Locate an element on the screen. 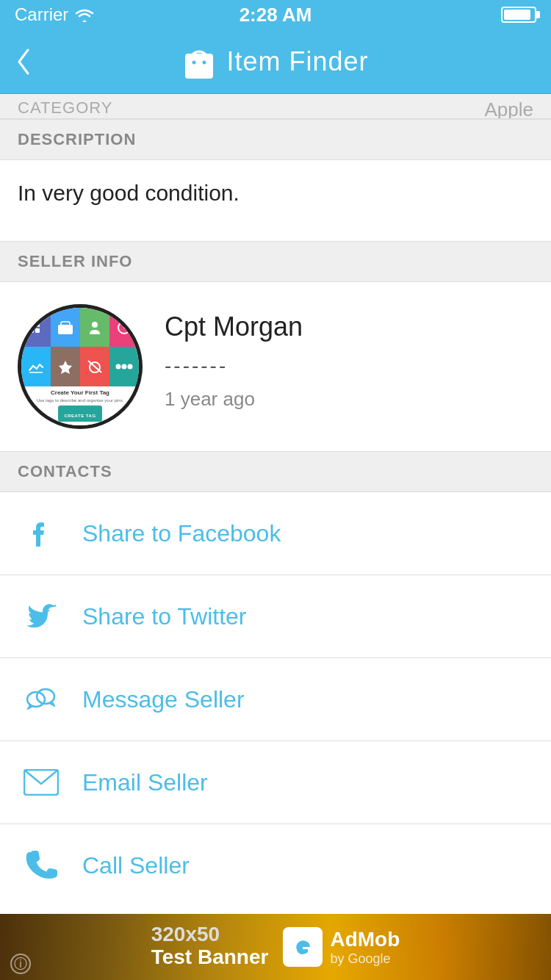 The image size is (551, 980). status-bar-time: 2:28 AM is located at coordinates (276, 15).